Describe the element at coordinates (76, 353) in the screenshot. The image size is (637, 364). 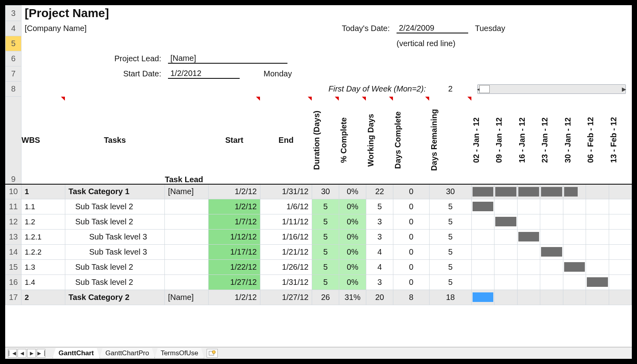
I see `sheet-tab: GanttChart` at that location.